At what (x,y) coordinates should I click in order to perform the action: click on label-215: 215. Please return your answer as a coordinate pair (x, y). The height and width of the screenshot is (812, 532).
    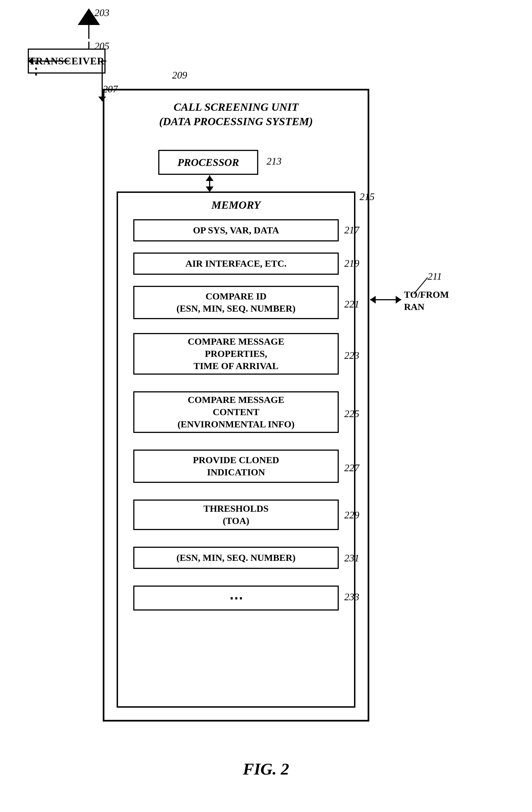
    Looking at the image, I should click on (367, 197).